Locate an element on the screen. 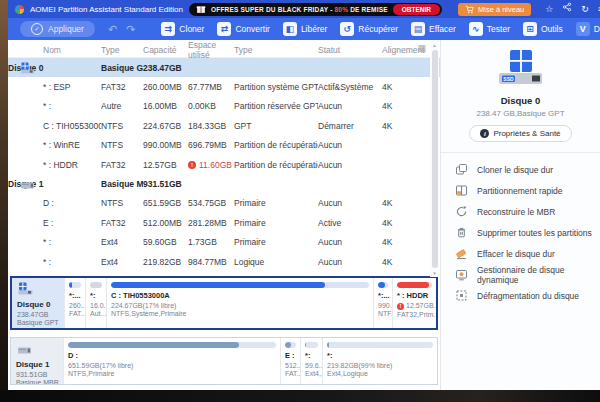 This screenshot has width=600, height=402. sidebar-actions: Cloner le disque dur Partitionnement rap… is located at coordinates (520, 230).